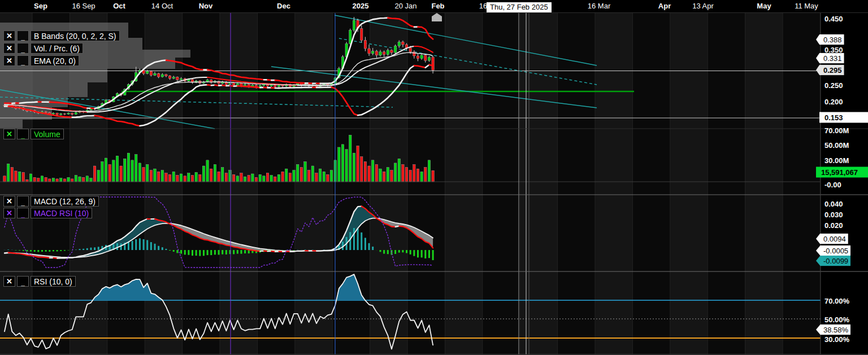  Describe the element at coordinates (64, 201) in the screenshot. I see `indicator-label-macd: MACD (12, 26, 9)` at that location.